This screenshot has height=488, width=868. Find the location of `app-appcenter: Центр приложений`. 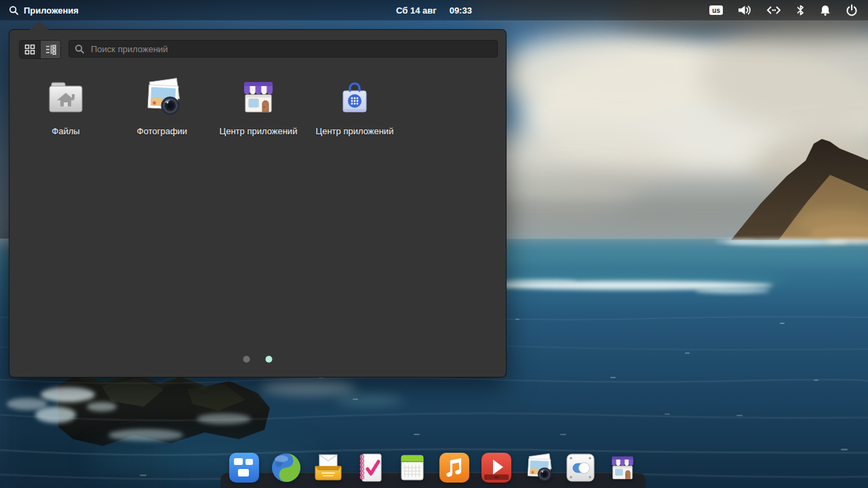

app-appcenter: Центр приложений is located at coordinates (258, 106).